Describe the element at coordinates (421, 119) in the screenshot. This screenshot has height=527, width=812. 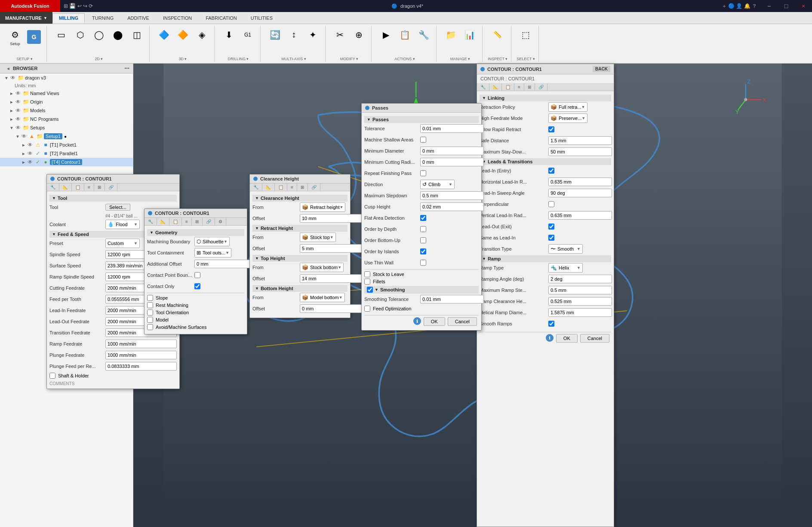
I see `section-passes: ▼Passes` at that location.